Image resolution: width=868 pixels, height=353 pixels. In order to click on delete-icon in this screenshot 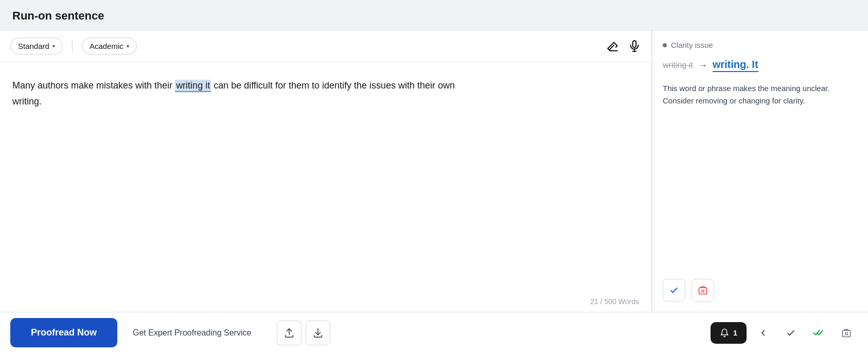, I will do `click(846, 333)`.